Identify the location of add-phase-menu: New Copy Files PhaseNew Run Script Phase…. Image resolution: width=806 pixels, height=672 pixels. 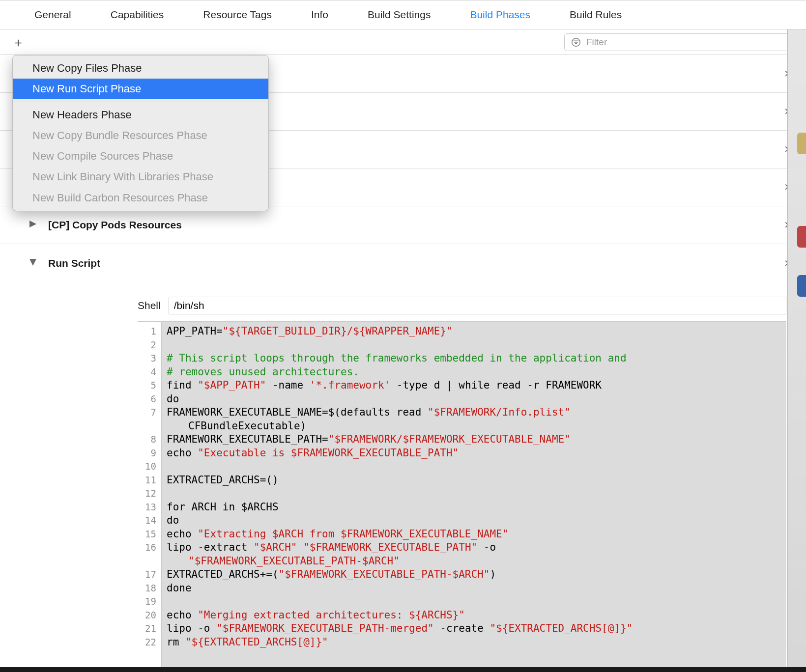
(141, 133).